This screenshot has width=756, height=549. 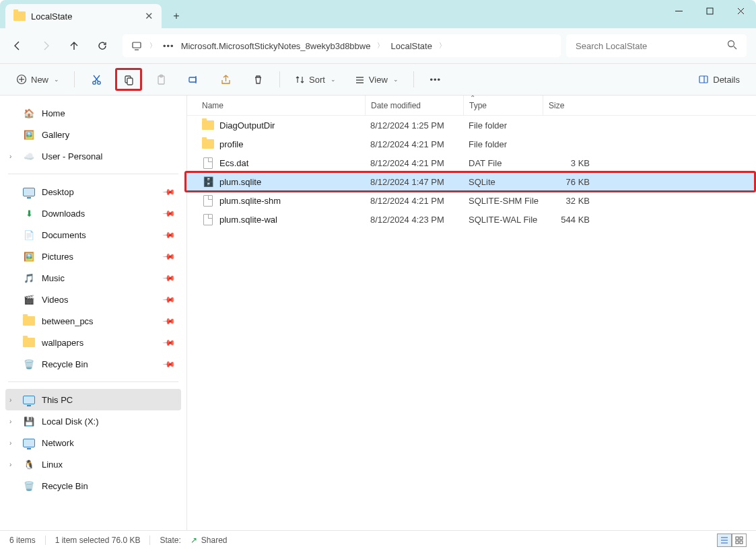 I want to click on address-bar: 〉 ••• Microsoft.MicrosoftStickyNotes_8we…, so click(x=342, y=46).